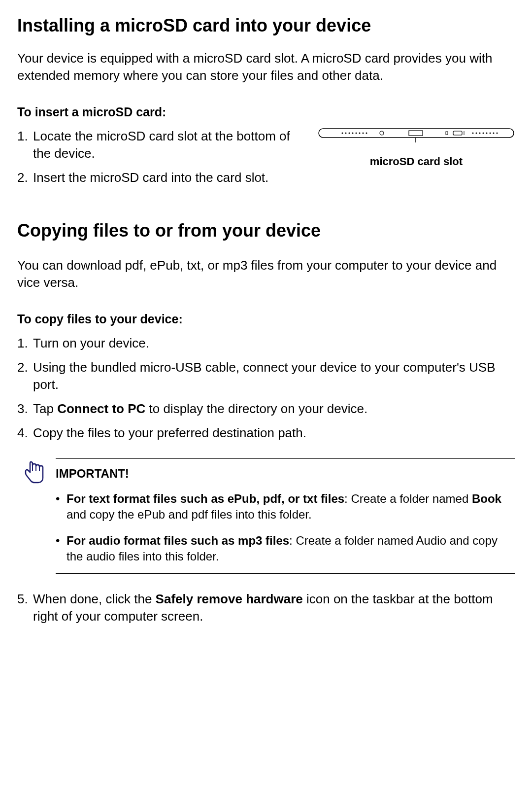 Image resolution: width=532 pixels, height=802 pixels. Describe the element at coordinates (266, 26) in the screenshot. I see `section1-title: Installing a microSD card into your devi…` at that location.